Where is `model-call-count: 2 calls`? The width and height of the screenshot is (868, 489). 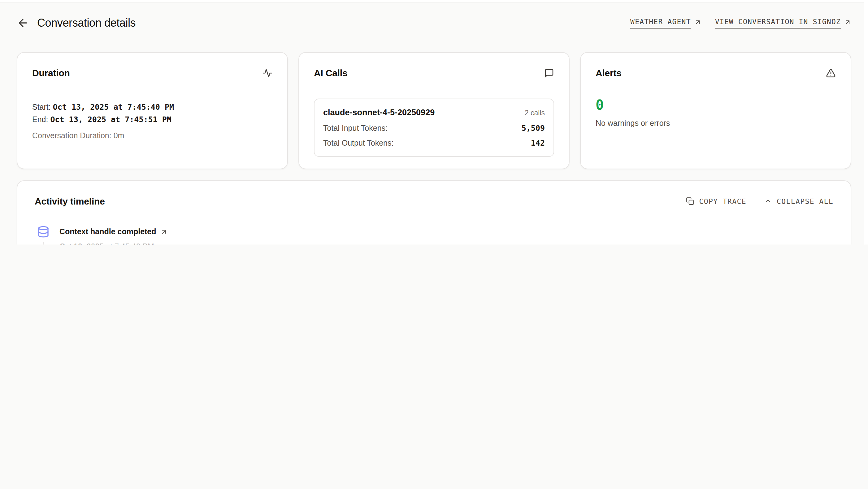
model-call-count: 2 calls is located at coordinates (535, 113).